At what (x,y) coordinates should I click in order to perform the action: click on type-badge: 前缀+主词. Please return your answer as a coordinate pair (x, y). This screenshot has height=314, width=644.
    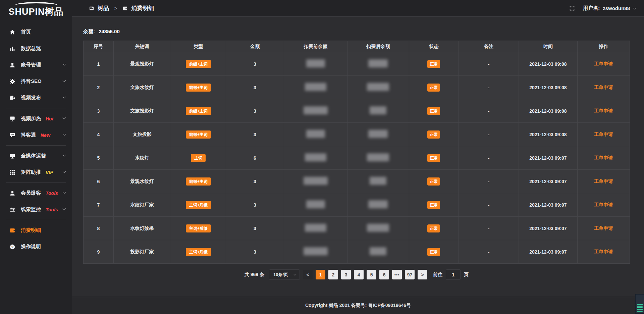
    Looking at the image, I should click on (199, 64).